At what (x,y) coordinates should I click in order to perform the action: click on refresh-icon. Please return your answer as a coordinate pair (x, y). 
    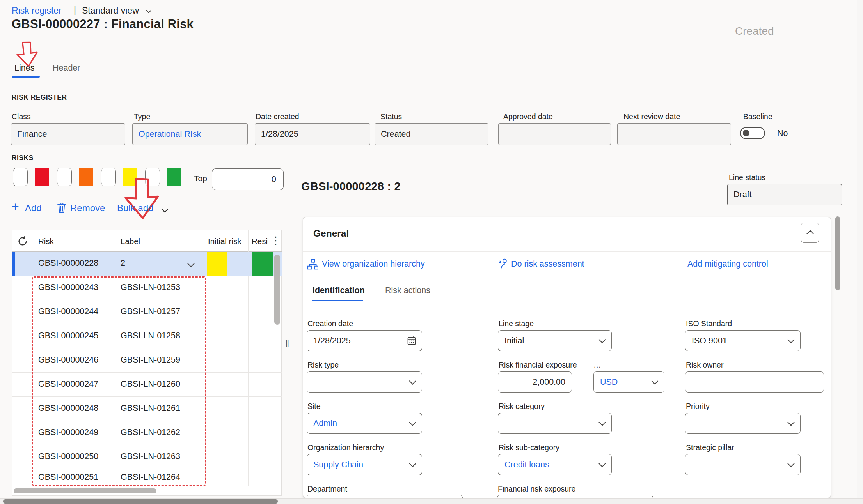
    Looking at the image, I should click on (23, 241).